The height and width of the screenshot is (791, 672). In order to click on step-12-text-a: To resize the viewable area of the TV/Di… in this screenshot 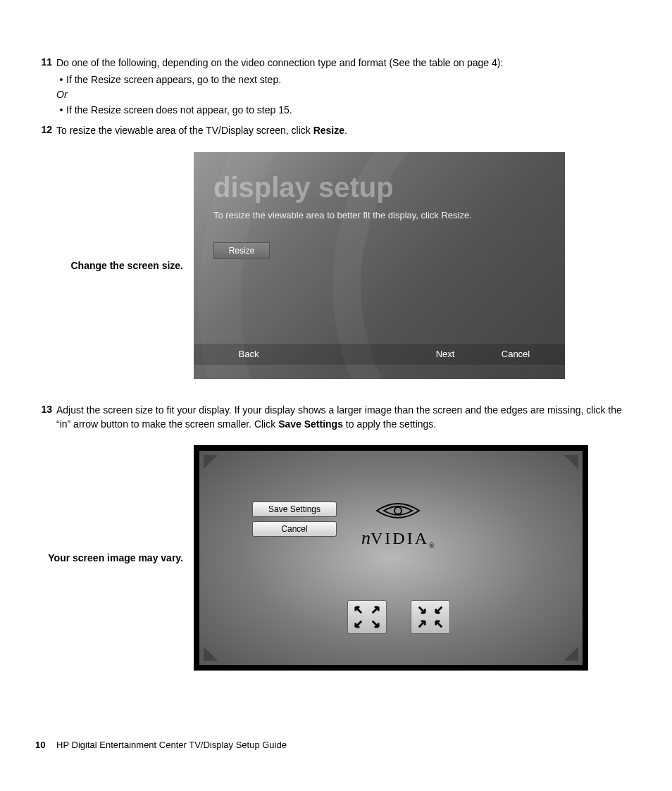, I will do `click(185, 130)`.